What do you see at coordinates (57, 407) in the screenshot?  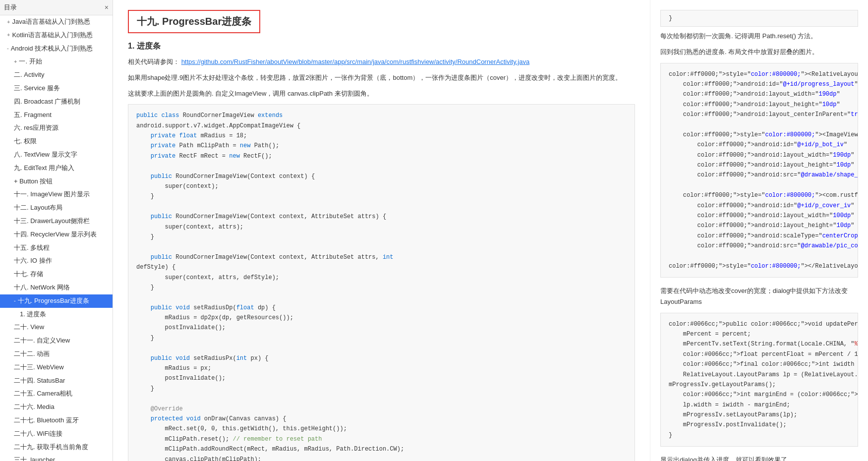 I see `sidebar-item-media: 二十六. Media` at bounding box center [57, 407].